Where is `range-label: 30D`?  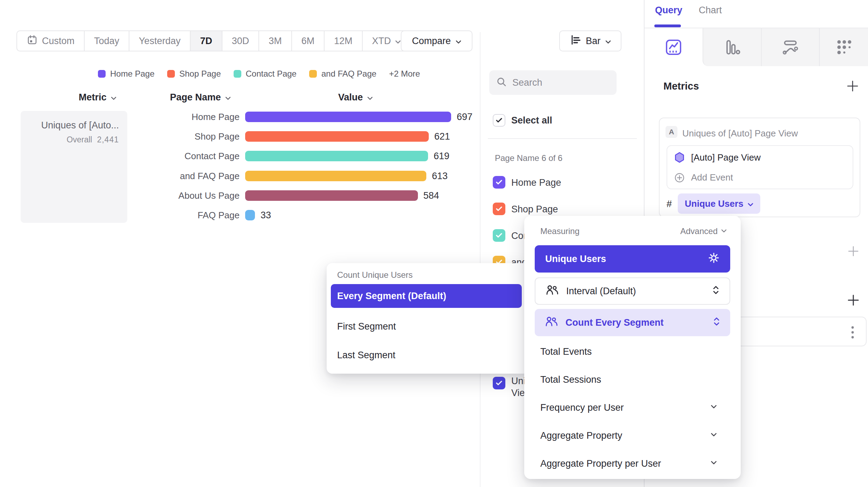 range-label: 30D is located at coordinates (241, 41).